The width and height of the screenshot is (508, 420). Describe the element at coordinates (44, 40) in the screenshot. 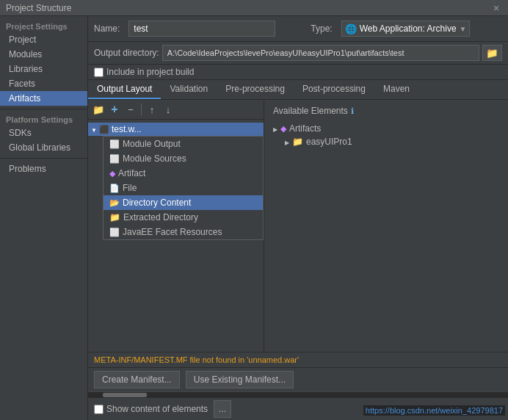

I see `sidebar-item-project: Project` at that location.